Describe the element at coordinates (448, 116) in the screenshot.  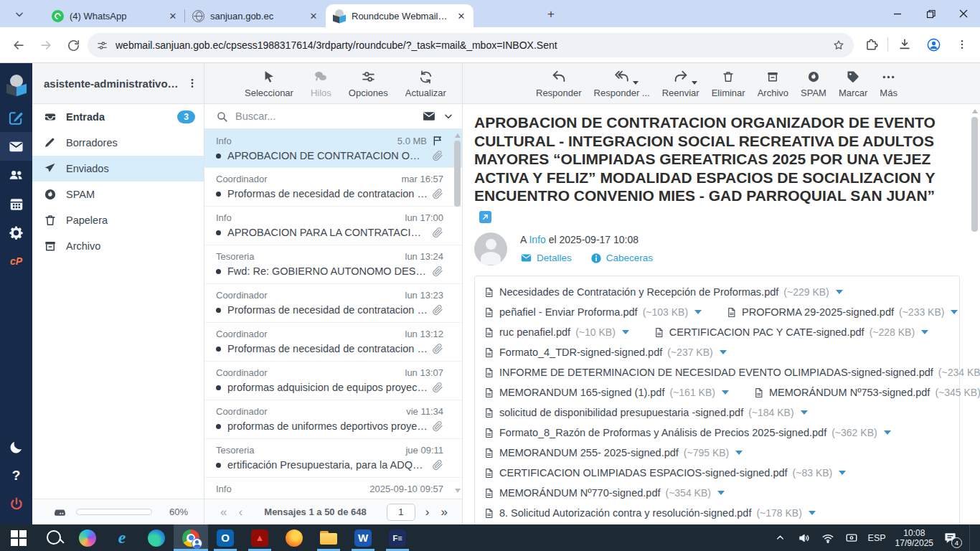
I see `search-options-chevron-icon` at that location.